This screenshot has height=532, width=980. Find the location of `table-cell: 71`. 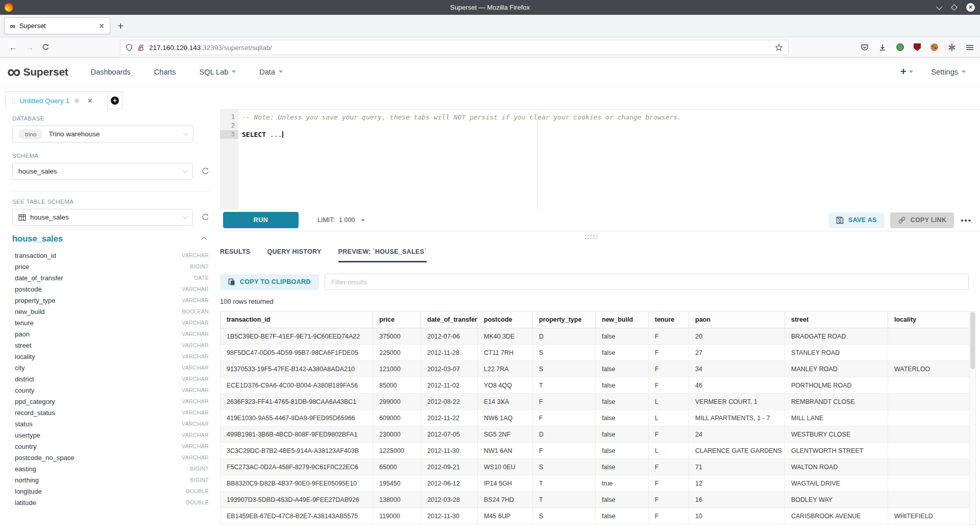

table-cell: 71 is located at coordinates (737, 467).